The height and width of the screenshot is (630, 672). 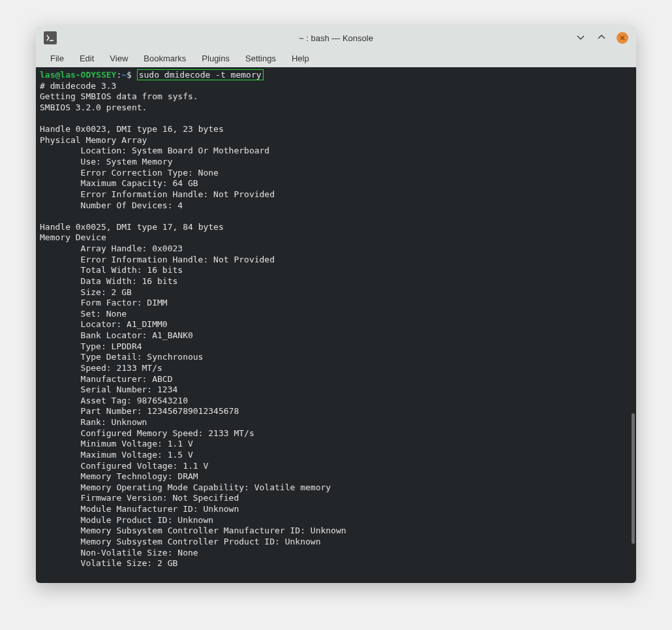 What do you see at coordinates (335, 509) in the screenshot?
I see `output-prop: Module Manufacturer ID: Unknown` at bounding box center [335, 509].